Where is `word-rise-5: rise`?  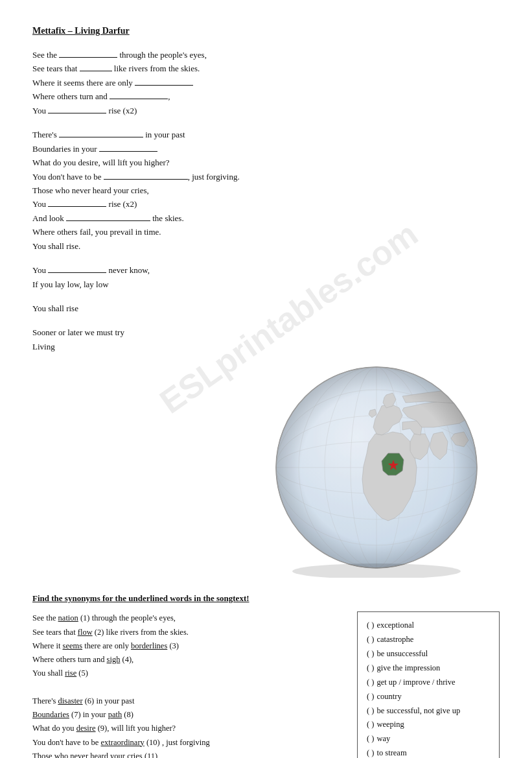
word-rise-5: rise is located at coordinates (71, 673).